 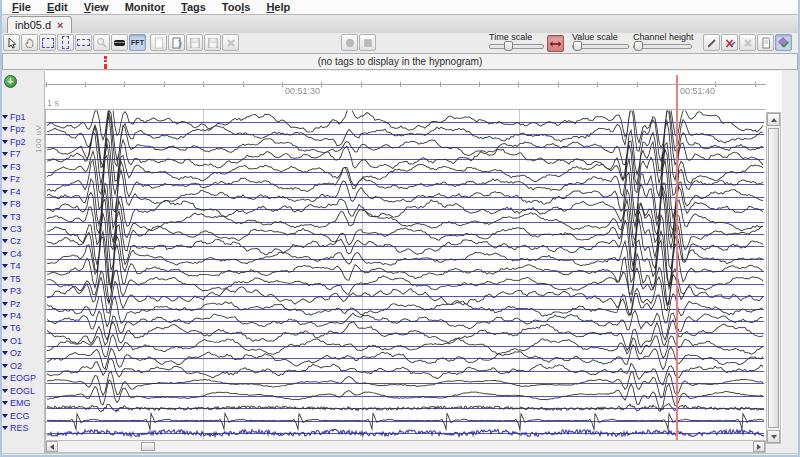 What do you see at coordinates (759, 446) in the screenshot?
I see `scroll-right-button` at bounding box center [759, 446].